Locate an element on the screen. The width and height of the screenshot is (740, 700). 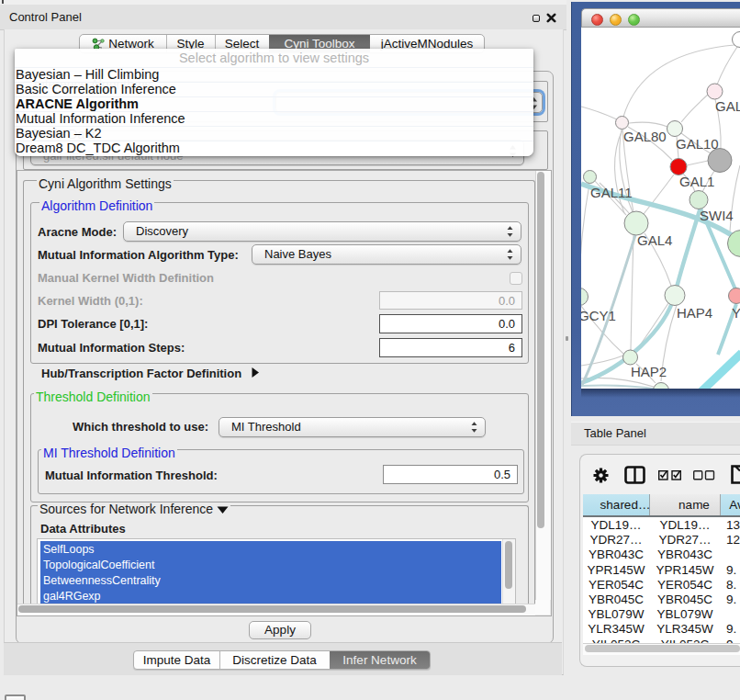
svg-text: GAL4 is located at coordinates (655, 241).